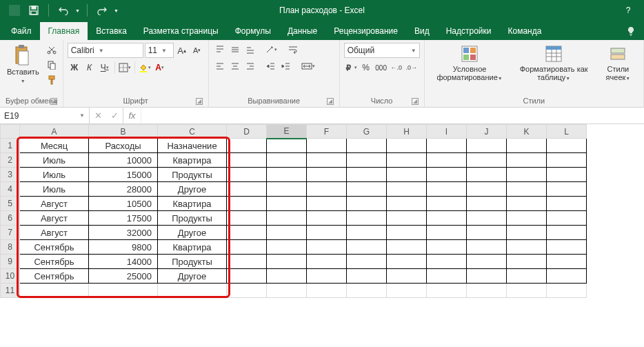  I want to click on merge-icon: ▾, so click(308, 66).